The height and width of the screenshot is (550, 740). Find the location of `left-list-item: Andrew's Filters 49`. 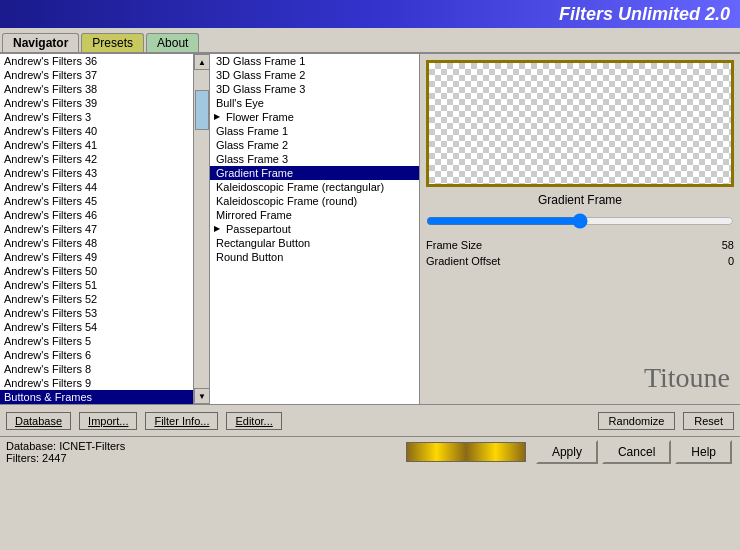

left-list-item: Andrew's Filters 49 is located at coordinates (96, 257).